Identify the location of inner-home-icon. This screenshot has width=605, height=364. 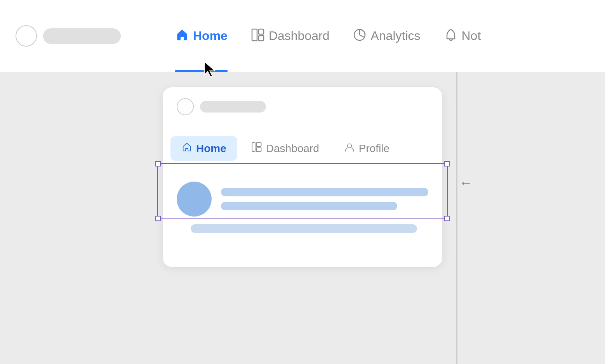
(187, 148).